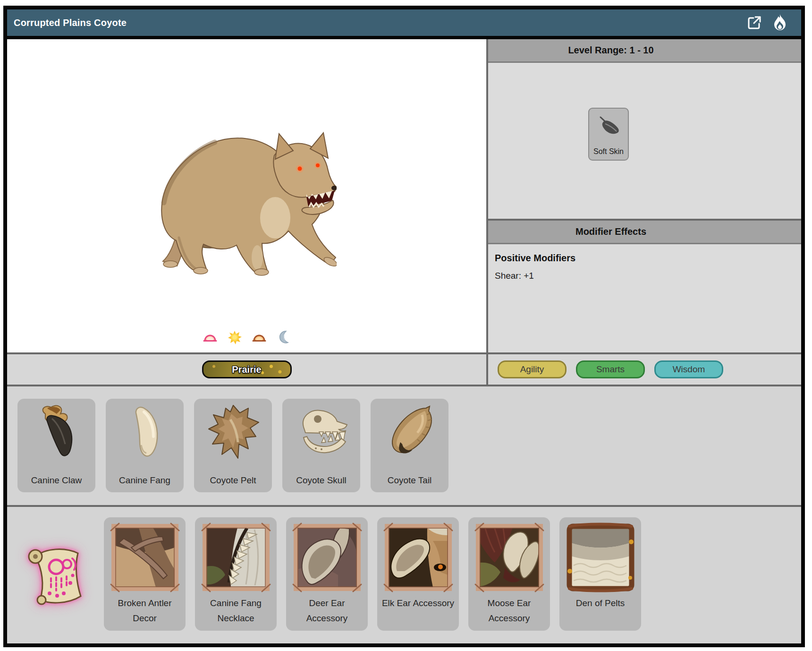 Image resolution: width=812 pixels, height=651 pixels. I want to click on recipe-label: Elk Ear Accessory, so click(418, 603).